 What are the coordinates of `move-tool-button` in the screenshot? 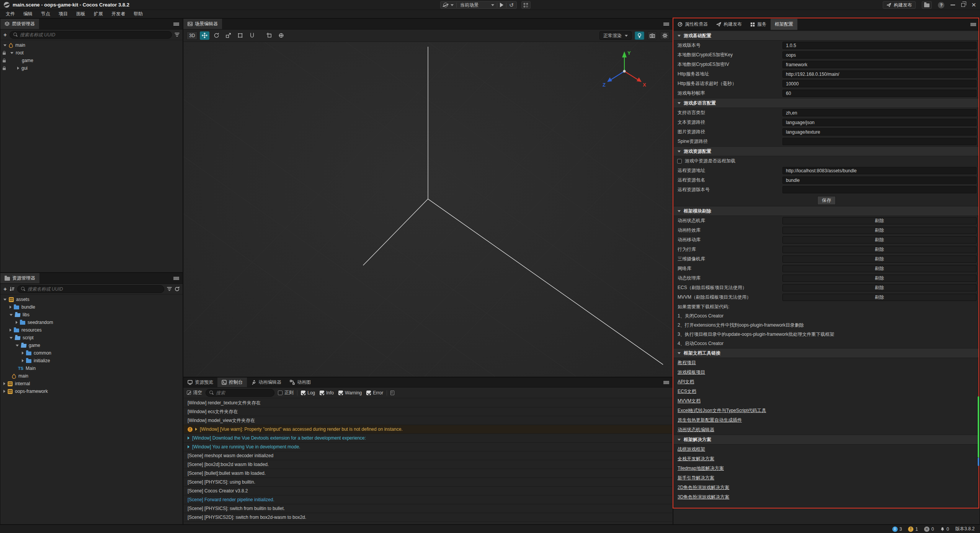 It's located at (204, 36).